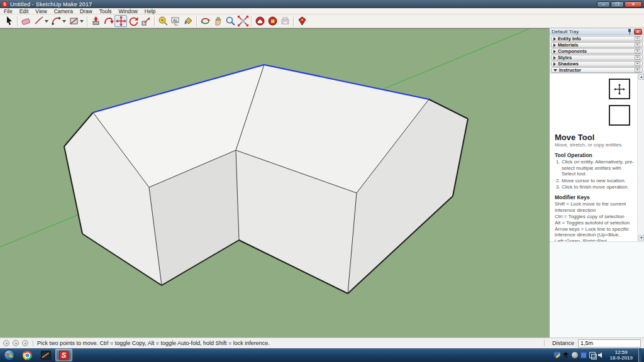  Describe the element at coordinates (24, 11) in the screenshot. I see `menu-edit: Edit` at that location.